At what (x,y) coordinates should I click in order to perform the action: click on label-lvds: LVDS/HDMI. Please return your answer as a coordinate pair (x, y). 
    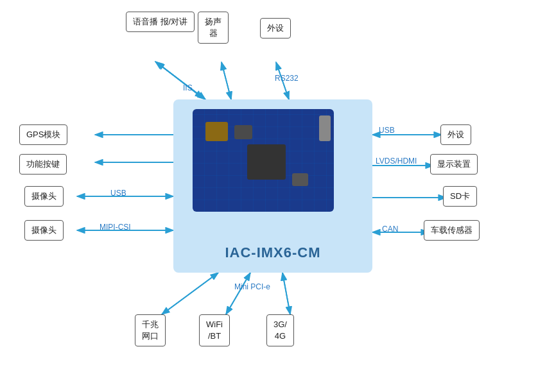
    Looking at the image, I should click on (396, 161).